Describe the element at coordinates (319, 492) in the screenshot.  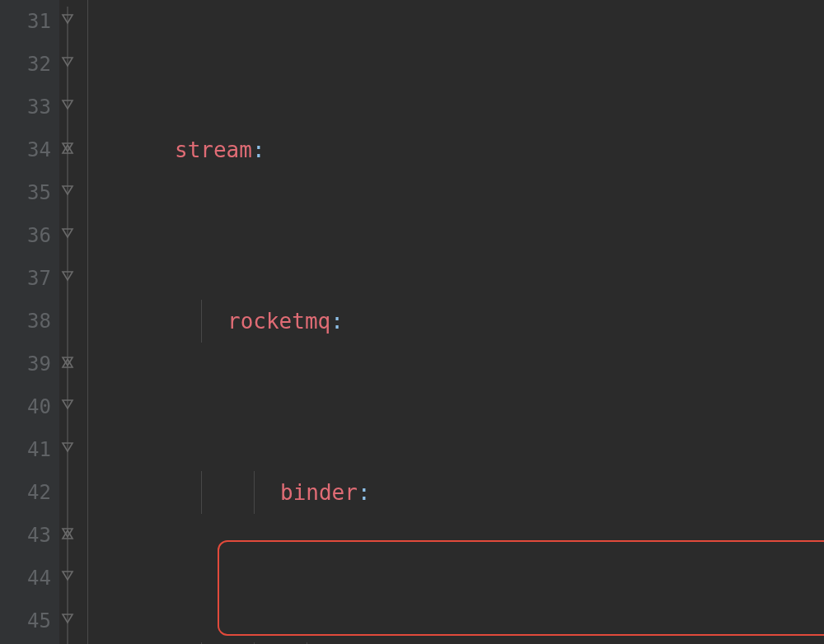
I see `yaml-key: binder` at that location.